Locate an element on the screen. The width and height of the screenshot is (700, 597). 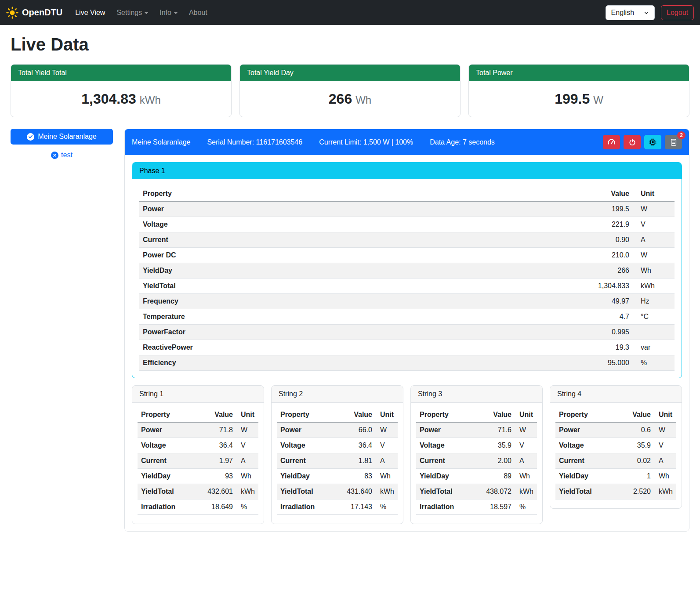
string-1-card: String 1 Property Value Unit is located at coordinates (198, 455).